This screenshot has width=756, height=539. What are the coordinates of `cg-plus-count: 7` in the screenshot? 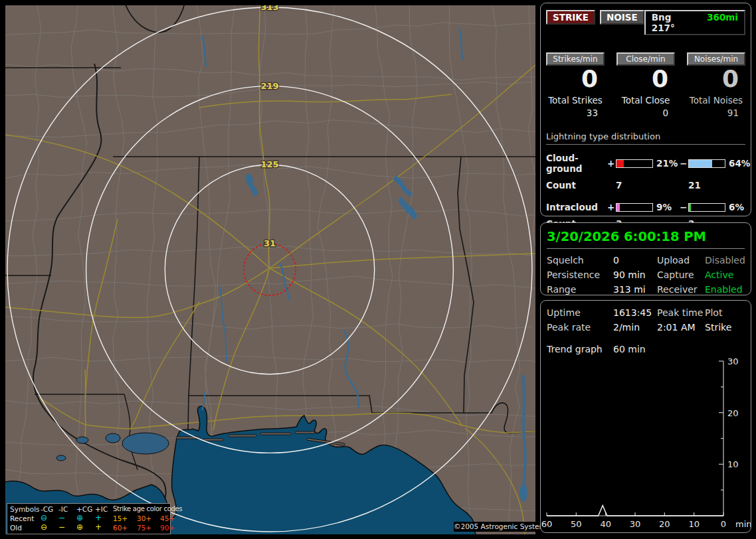 It's located at (652, 185).